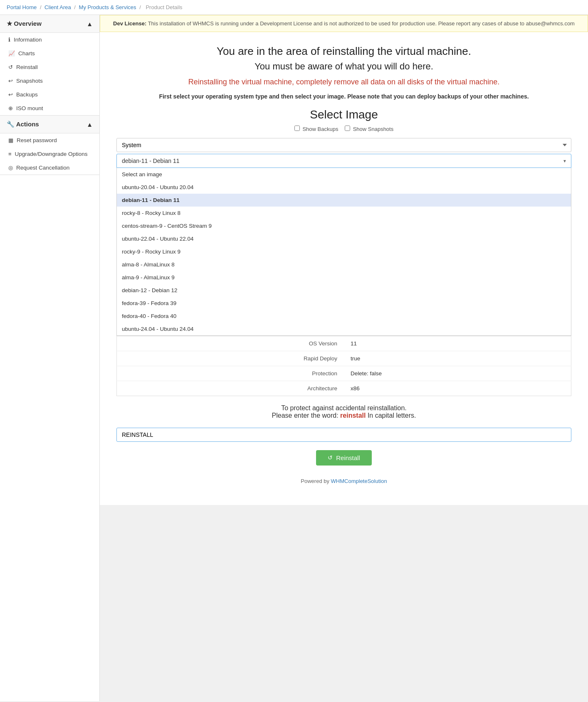 Image resolution: width=588 pixels, height=702 pixels. What do you see at coordinates (50, 108) in the screenshot?
I see `sidebar-item-iso-mount: ⊕ ISO mount` at bounding box center [50, 108].